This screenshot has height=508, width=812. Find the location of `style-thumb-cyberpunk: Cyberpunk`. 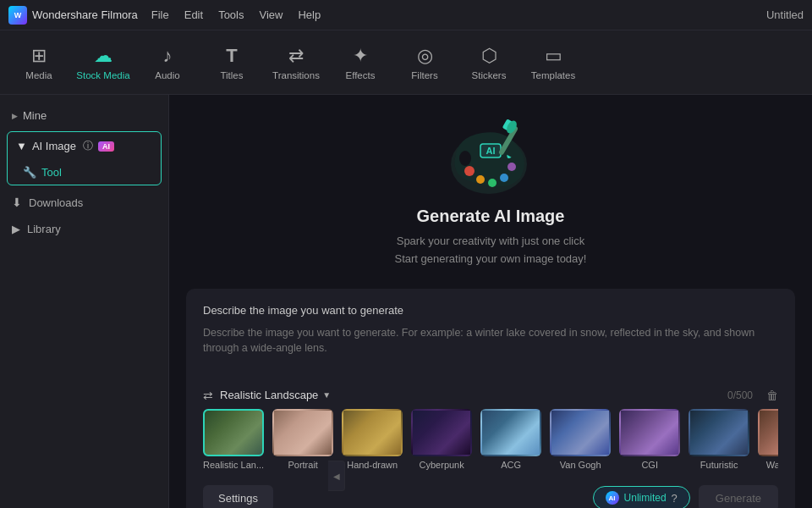

style-thumb-cyberpunk: Cyberpunk is located at coordinates (442, 439).